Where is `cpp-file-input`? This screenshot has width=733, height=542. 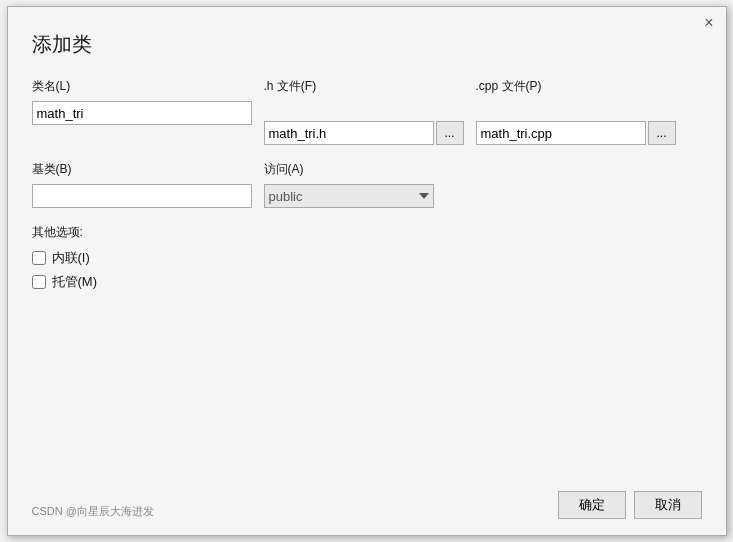
cpp-file-input is located at coordinates (561, 133).